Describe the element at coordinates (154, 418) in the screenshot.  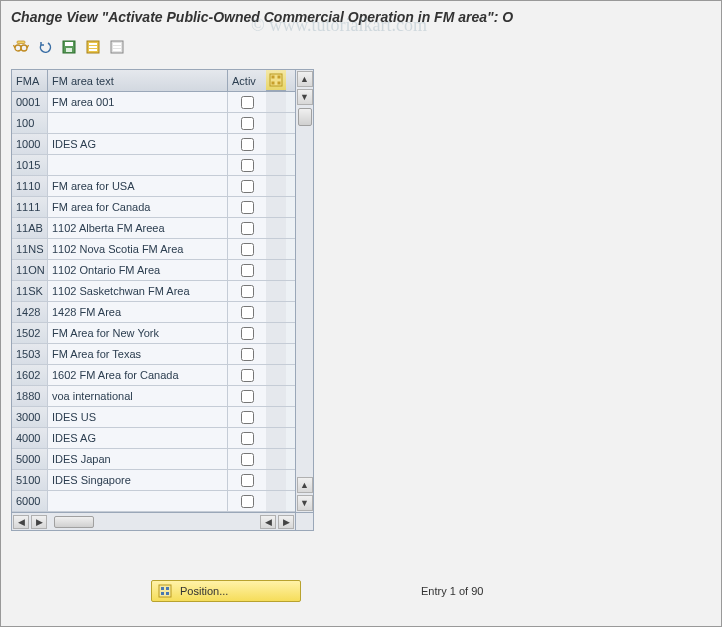
I see `table-row: 3000IDES US` at that location.